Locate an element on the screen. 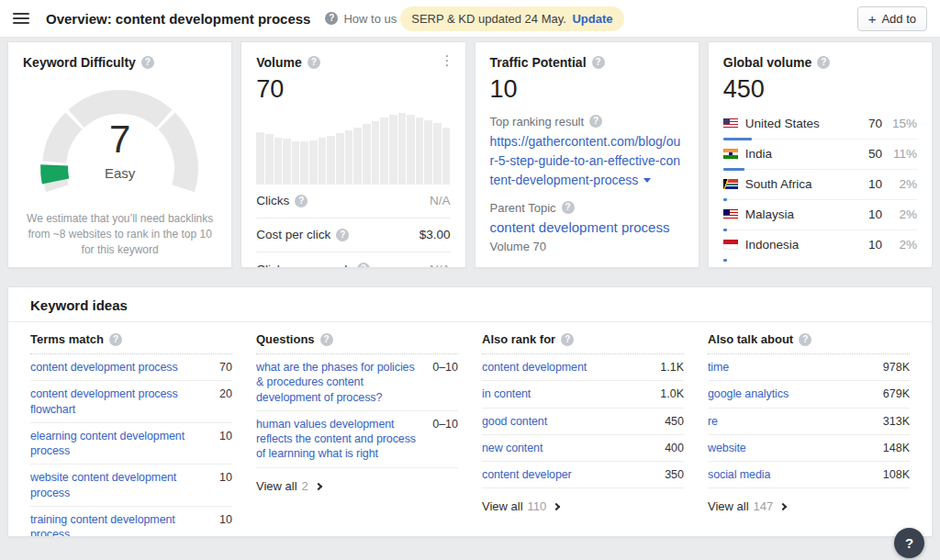  column-title: Terms match is located at coordinates (67, 340).